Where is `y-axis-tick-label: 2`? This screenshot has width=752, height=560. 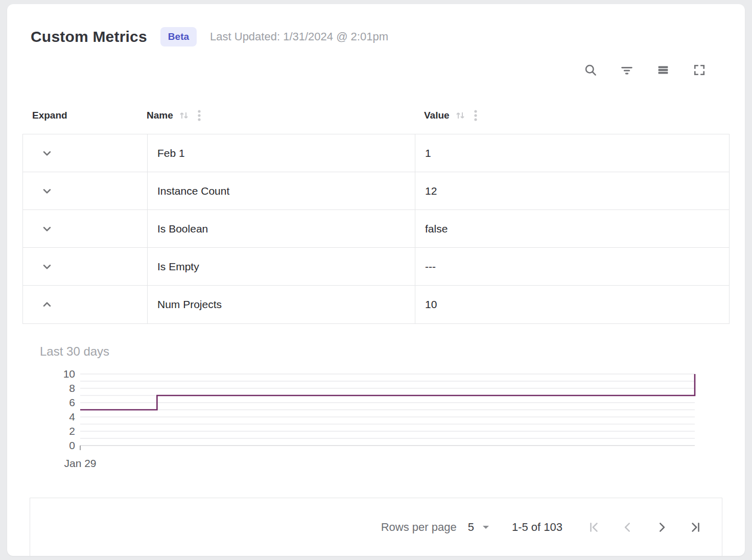
y-axis-tick-label: 2 is located at coordinates (72, 431).